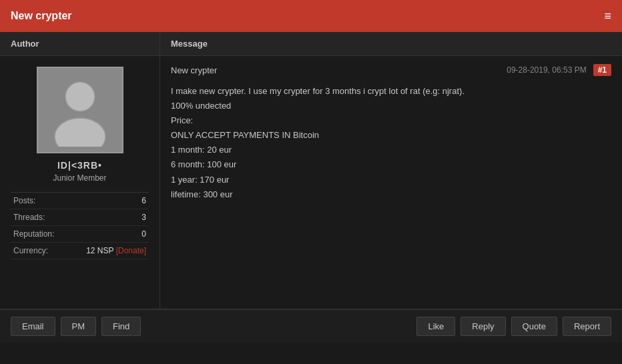 Image resolution: width=622 pixels, height=364 pixels. What do you see at coordinates (76, 327) in the screenshot?
I see `action-left: Email PM Find` at bounding box center [76, 327].